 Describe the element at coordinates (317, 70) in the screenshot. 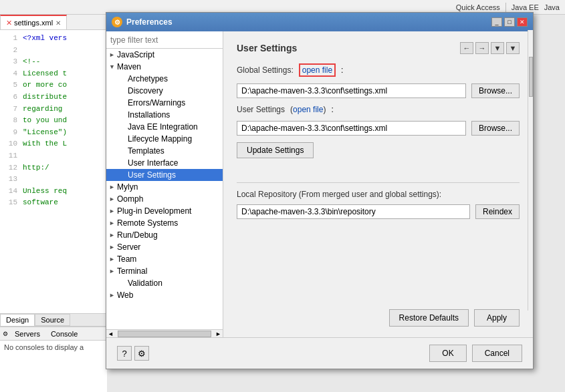

I see `global-open-file-link: open file` at that location.